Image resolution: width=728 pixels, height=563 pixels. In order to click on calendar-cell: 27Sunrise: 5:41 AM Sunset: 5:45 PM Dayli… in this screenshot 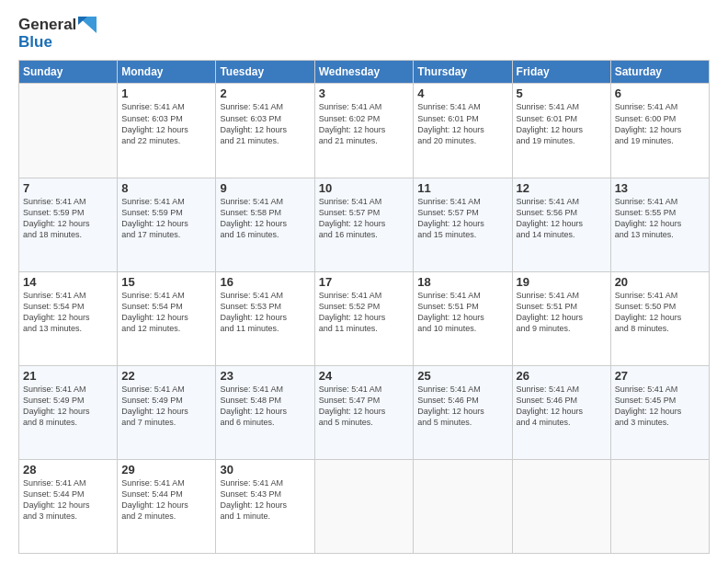, I will do `click(660, 412)`.